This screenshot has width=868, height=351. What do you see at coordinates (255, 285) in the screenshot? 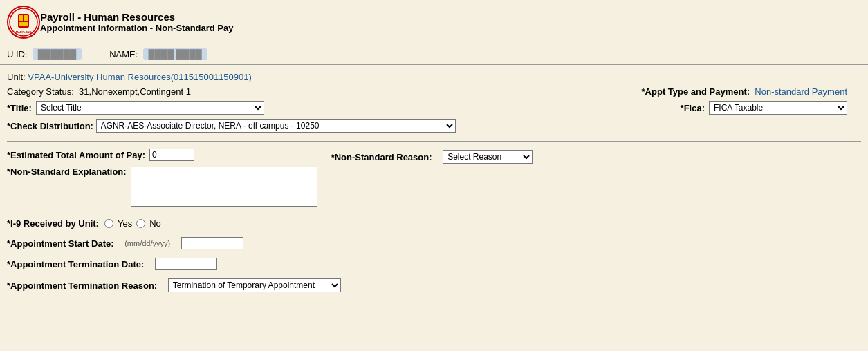
I see `appt-term-reason-select: Termination of Temporary Appointment` at bounding box center [255, 285].